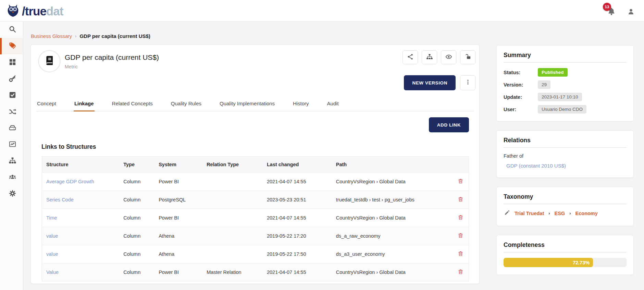  I want to click on notification-count-badge: 13, so click(607, 7).